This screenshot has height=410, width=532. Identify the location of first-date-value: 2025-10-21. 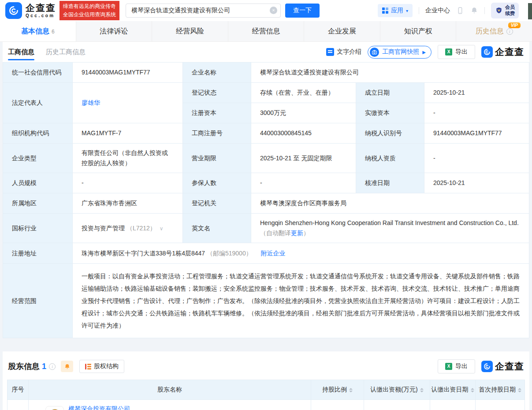
(500, 405).